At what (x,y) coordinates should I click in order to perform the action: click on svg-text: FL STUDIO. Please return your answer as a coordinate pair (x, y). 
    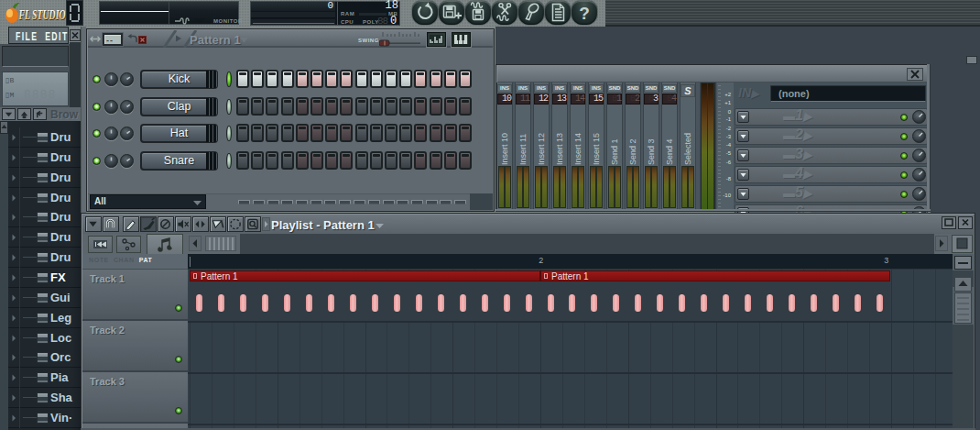
    Looking at the image, I should click on (42, 15).